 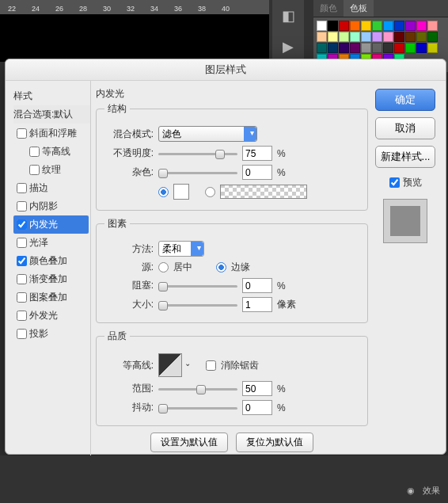 What do you see at coordinates (198, 173) in the screenshot?
I see `noise-slider` at bounding box center [198, 173].